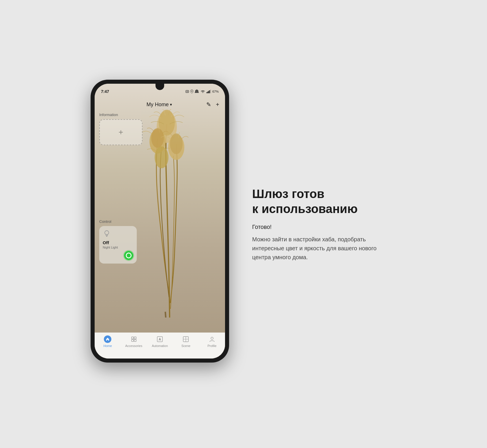  What do you see at coordinates (209, 92) in the screenshot?
I see `signal-icon` at bounding box center [209, 92].